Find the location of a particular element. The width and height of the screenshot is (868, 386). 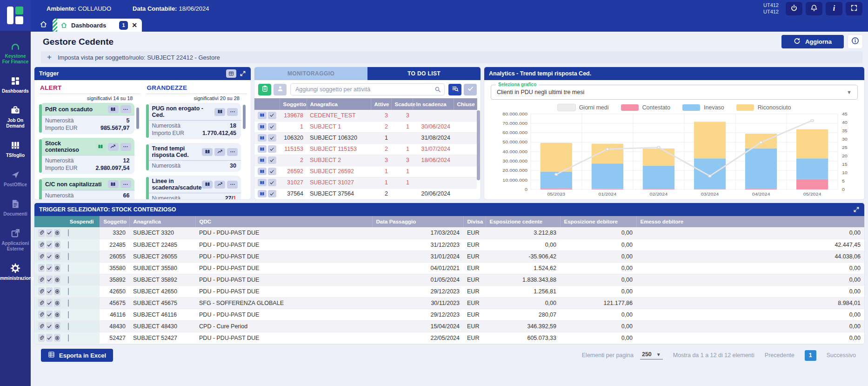

todo-row: 1SUBJECT 12130/06/2024 is located at coordinates (366, 127).